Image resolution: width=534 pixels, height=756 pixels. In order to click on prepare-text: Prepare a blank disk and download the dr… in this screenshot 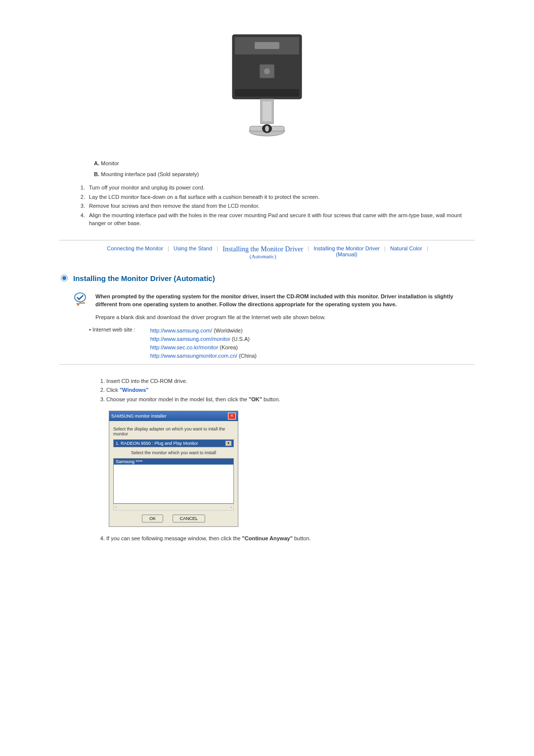, I will do `click(285, 318)`.